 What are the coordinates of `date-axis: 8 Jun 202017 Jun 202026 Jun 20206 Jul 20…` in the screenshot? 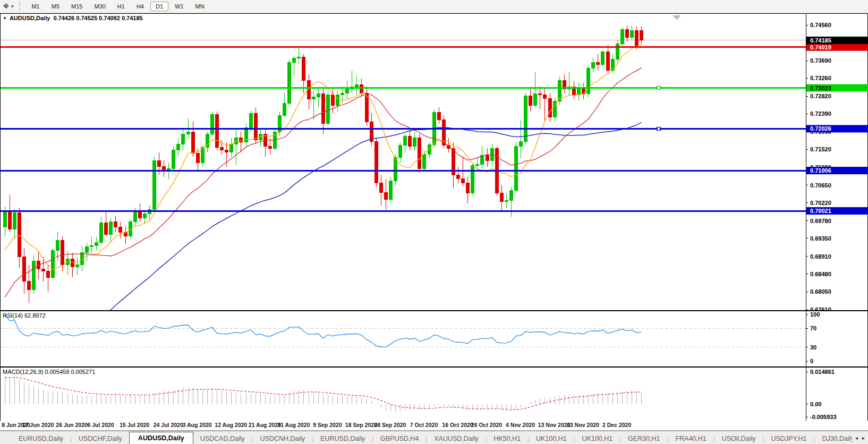 It's located at (434, 426).